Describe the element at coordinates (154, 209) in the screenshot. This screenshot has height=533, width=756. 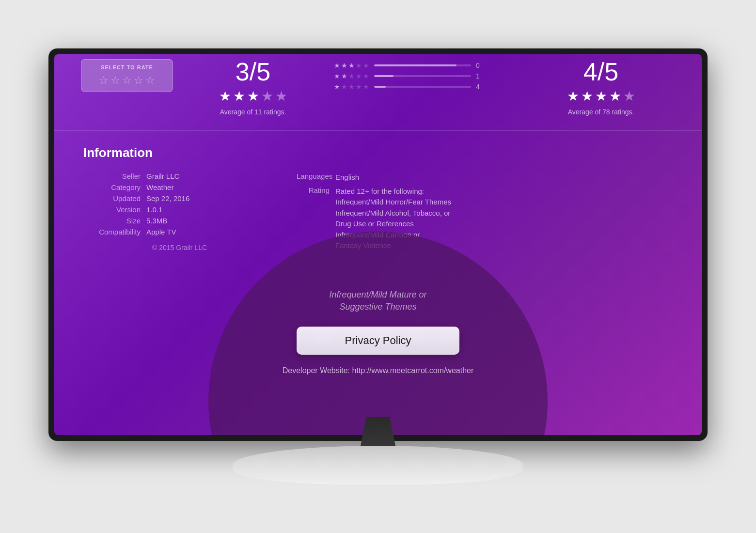
I see `version-value: 1.0.1` at that location.